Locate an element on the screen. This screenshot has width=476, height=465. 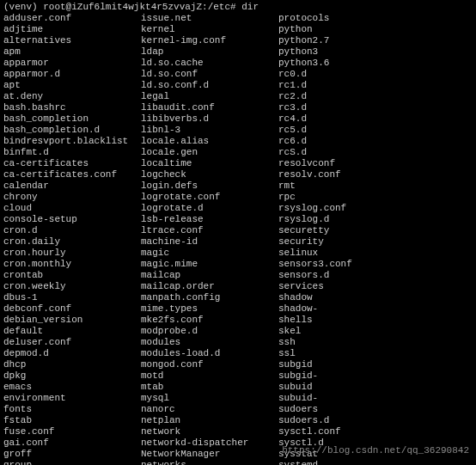
file-entry: python is located at coordinates (347, 29).